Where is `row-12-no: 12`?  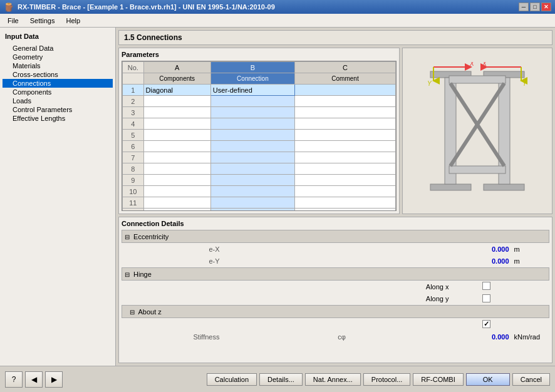
row-12-no: 12 is located at coordinates (133, 210).